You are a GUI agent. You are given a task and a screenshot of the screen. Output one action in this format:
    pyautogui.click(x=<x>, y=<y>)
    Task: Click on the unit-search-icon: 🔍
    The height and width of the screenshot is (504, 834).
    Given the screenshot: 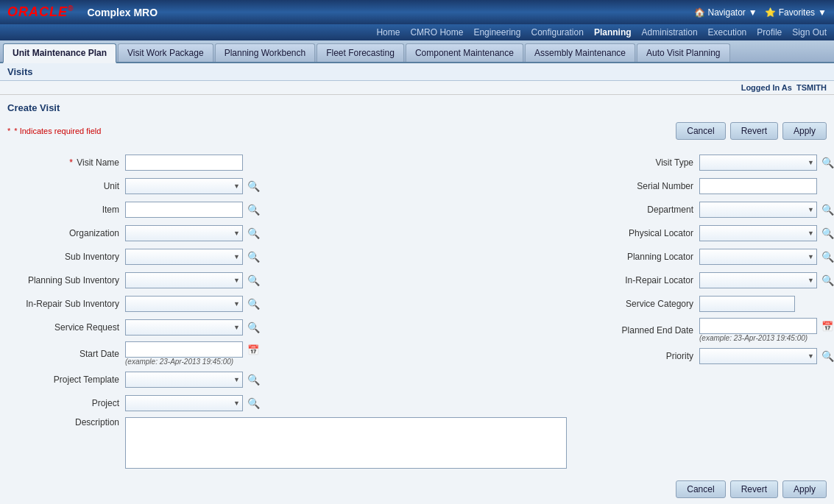 What is the action you would take?
    pyautogui.click(x=253, y=186)
    